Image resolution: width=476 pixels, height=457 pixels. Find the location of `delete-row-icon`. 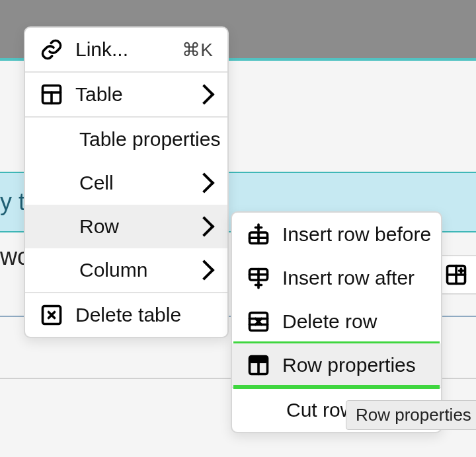

delete-row-icon is located at coordinates (258, 322).